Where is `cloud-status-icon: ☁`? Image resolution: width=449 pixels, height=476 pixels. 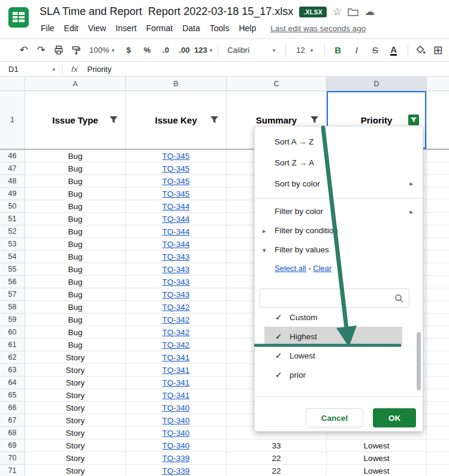 cloud-status-icon: ☁ is located at coordinates (369, 12).